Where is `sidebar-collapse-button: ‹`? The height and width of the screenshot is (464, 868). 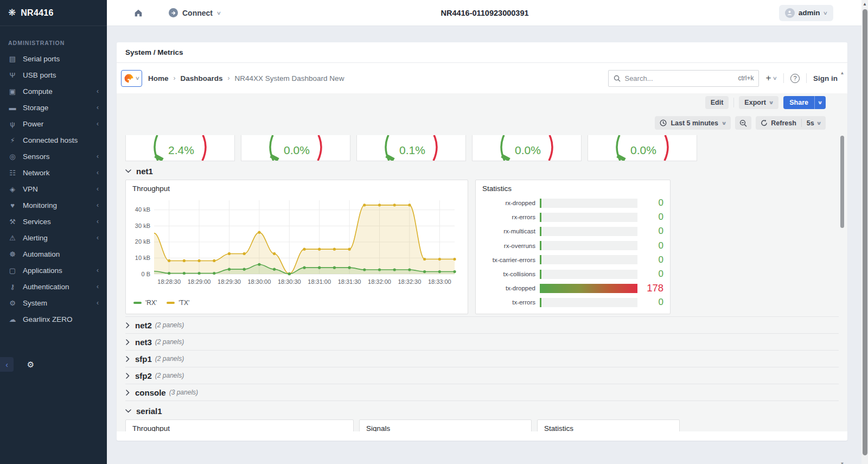
sidebar-collapse-button: ‹ is located at coordinates (7, 365).